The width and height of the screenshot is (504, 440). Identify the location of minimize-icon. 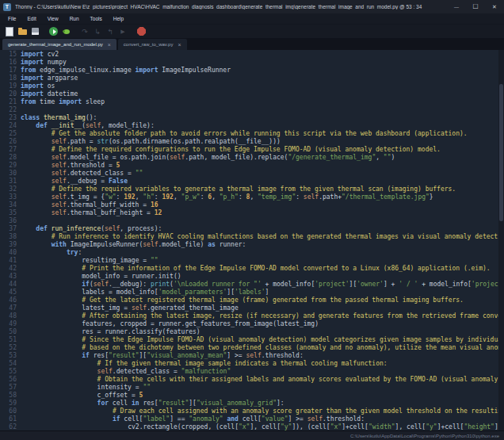
(456, 6).